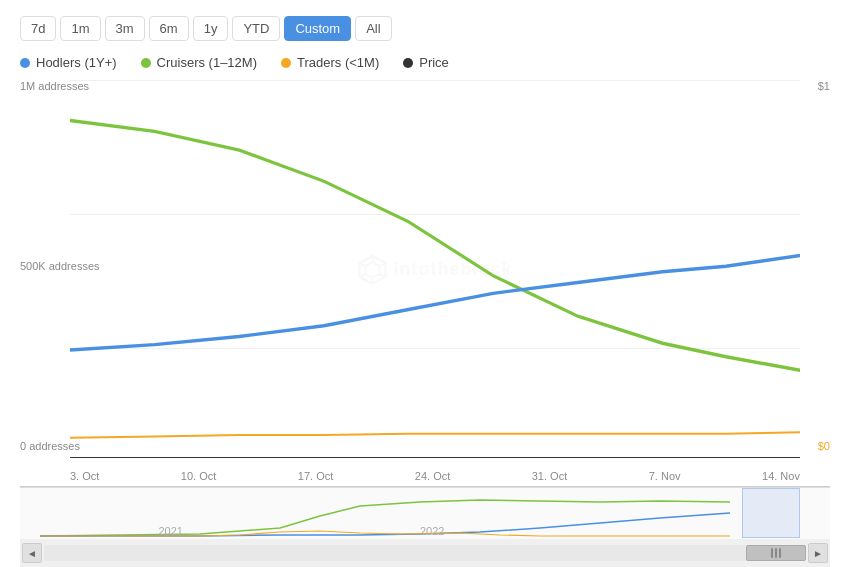  I want to click on scroll-left-button: ◄, so click(32, 553).